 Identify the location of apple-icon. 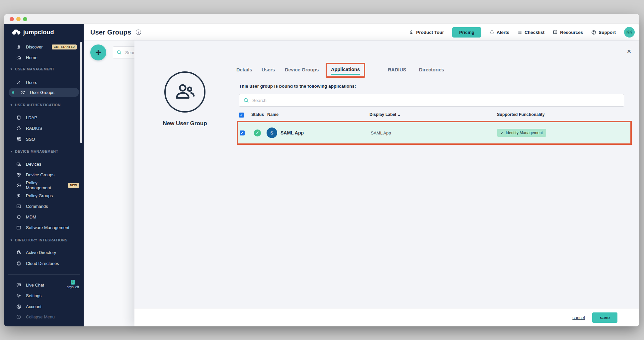
(19, 217).